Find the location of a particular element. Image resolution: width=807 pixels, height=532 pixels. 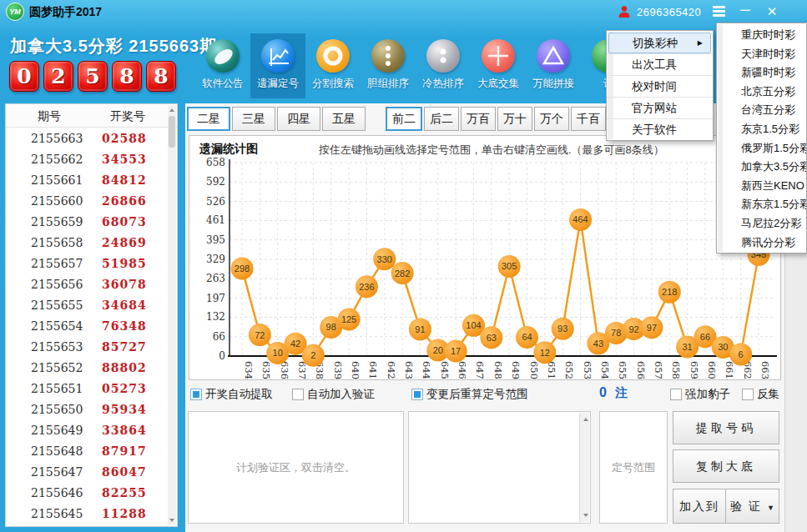

tab-万个: 万个 is located at coordinates (552, 118).